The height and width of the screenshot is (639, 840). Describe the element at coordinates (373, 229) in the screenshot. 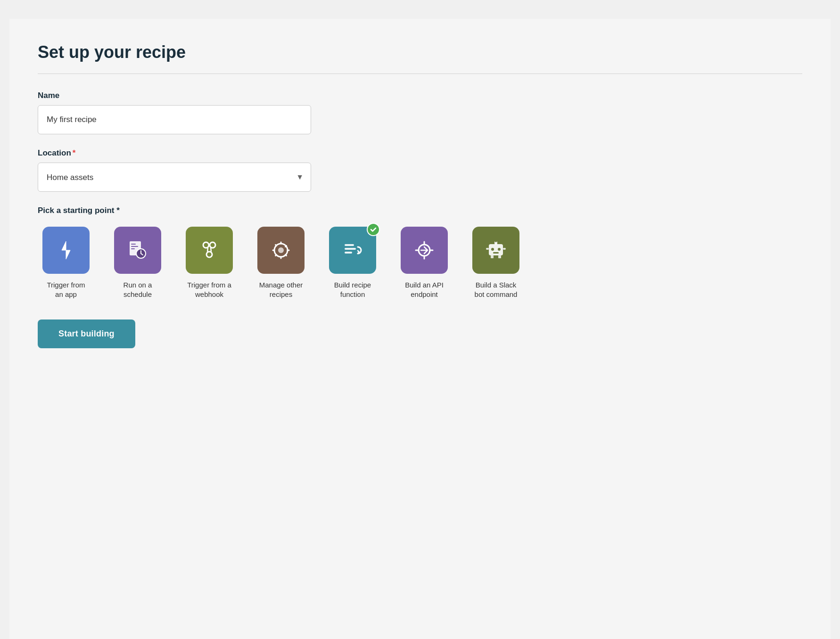

I see `check-icon` at that location.